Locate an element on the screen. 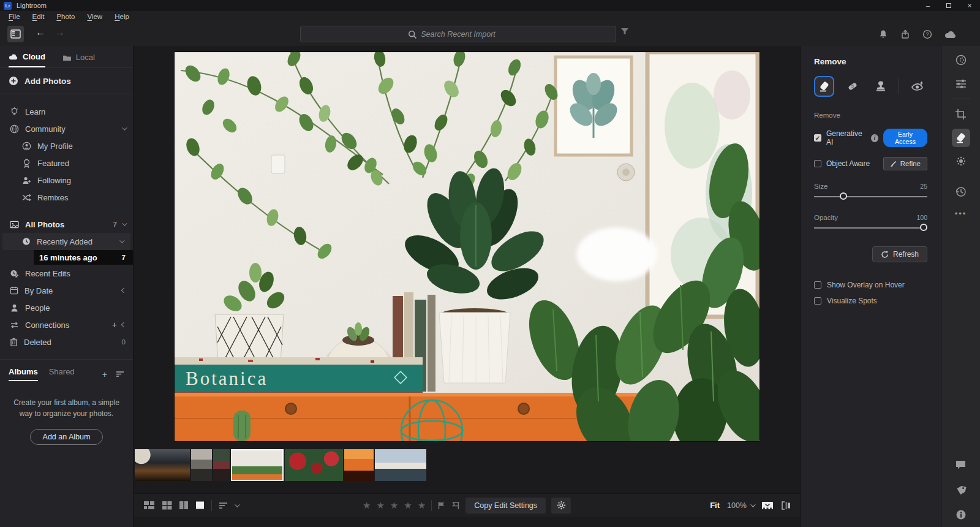  sort-order-icon is located at coordinates (223, 506).